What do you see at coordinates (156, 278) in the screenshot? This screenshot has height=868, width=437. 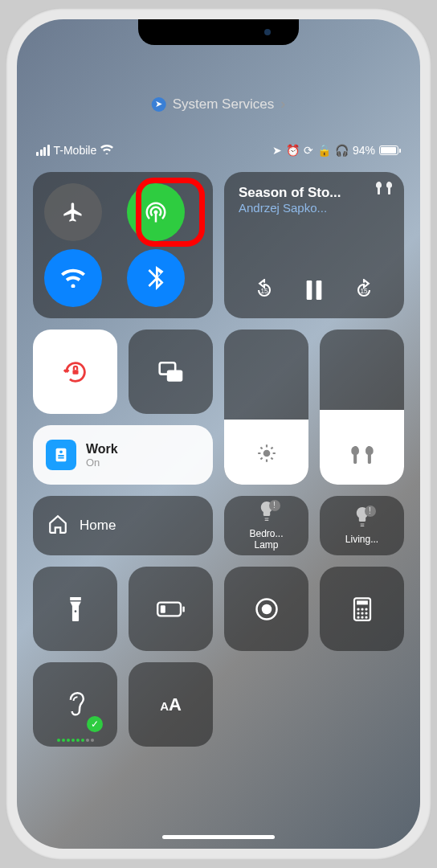 I see `bluetooth-button` at bounding box center [156, 278].